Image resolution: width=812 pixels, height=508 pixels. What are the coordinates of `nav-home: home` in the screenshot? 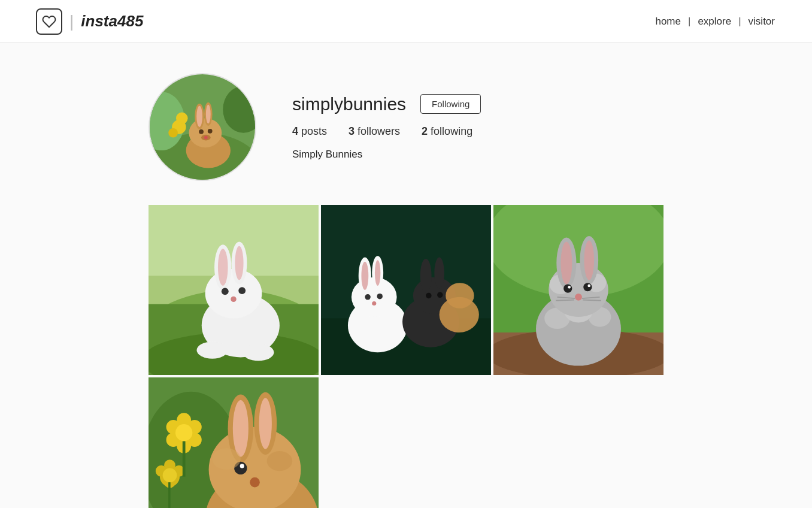 It's located at (668, 22).